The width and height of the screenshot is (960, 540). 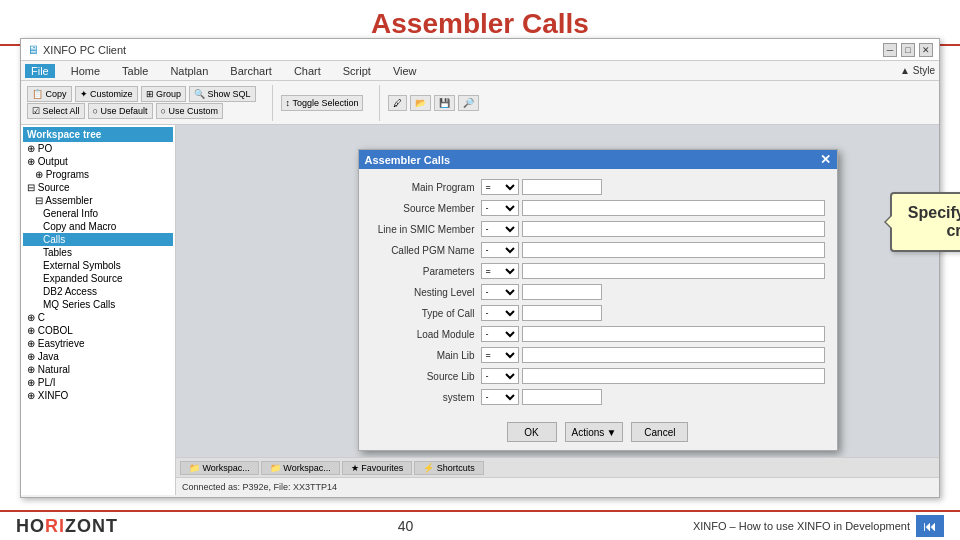 I want to click on operator-main-program: =-, so click(x=500, y=187).